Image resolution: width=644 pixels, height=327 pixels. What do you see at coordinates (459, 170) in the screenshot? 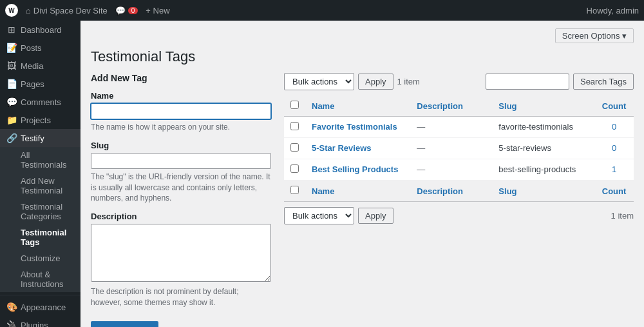
I see `table-row: Best Selling Products — best-selling-pro…` at bounding box center [459, 170].